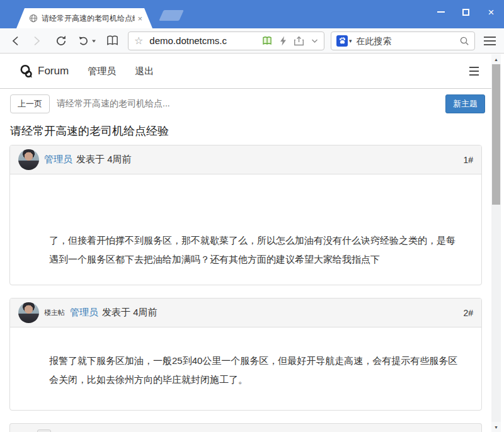  I want to click on forum-navbar: Forum 管理员 退出, so click(246, 72).